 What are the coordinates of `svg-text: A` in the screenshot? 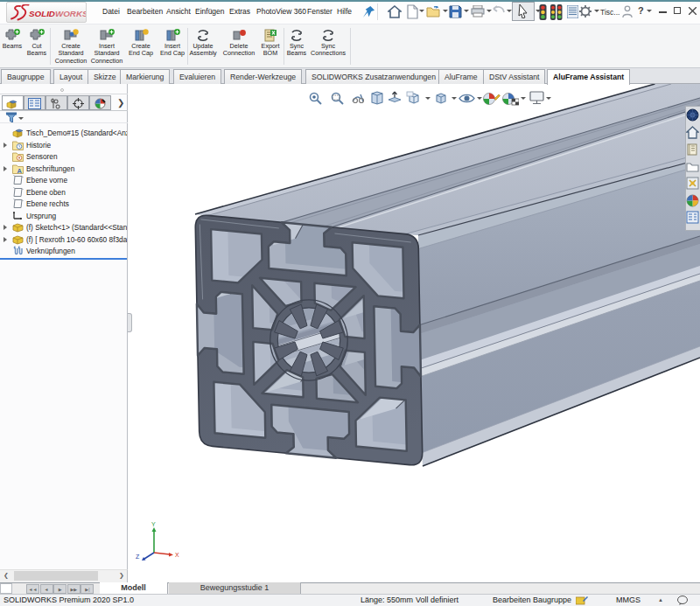 It's located at (20, 170).